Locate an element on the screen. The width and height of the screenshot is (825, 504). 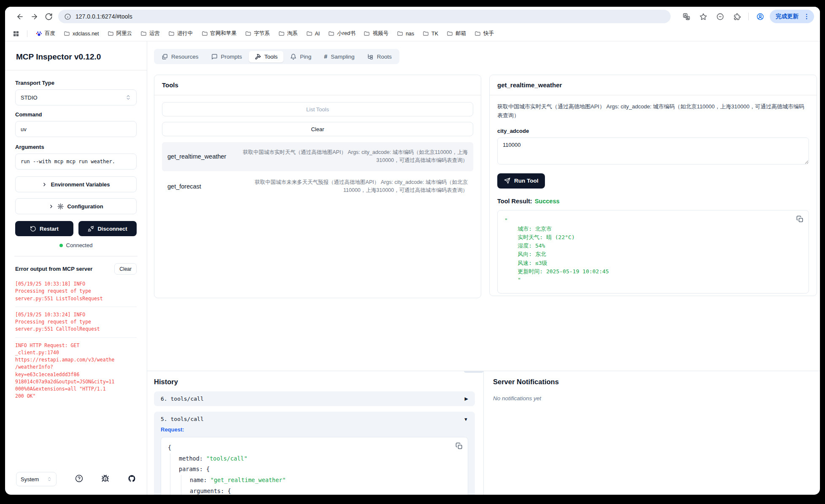
chrome-update-button: 完成更新 ⋮ is located at coordinates (792, 16).